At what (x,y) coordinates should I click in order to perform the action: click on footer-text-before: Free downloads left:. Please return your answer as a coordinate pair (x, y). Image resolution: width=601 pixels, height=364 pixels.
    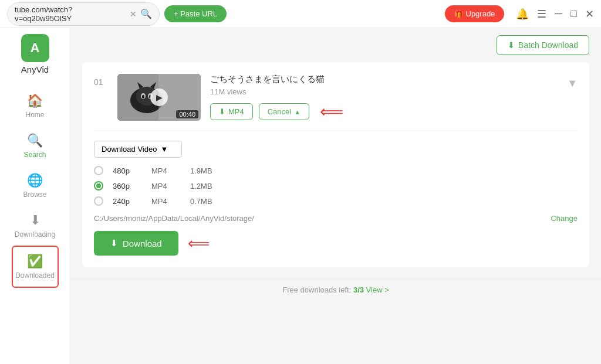
    Looking at the image, I should click on (318, 290).